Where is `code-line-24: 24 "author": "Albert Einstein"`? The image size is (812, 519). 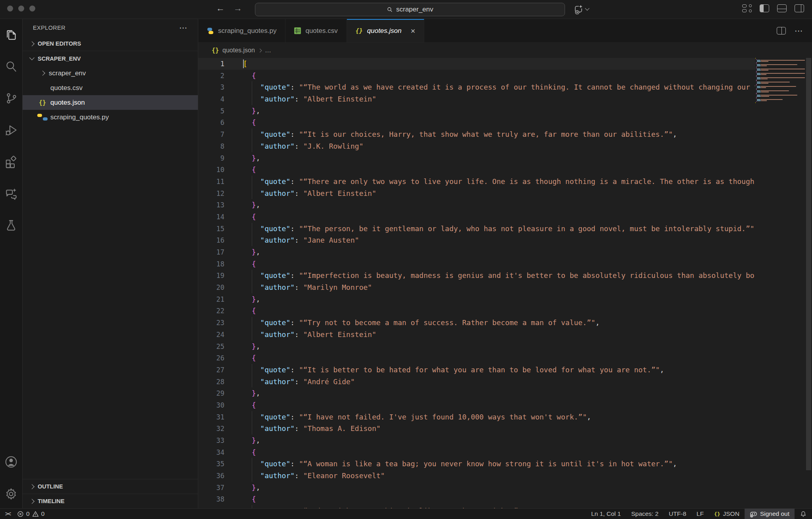
code-line-24: 24 "author": "Albert Einstein" is located at coordinates (477, 335).